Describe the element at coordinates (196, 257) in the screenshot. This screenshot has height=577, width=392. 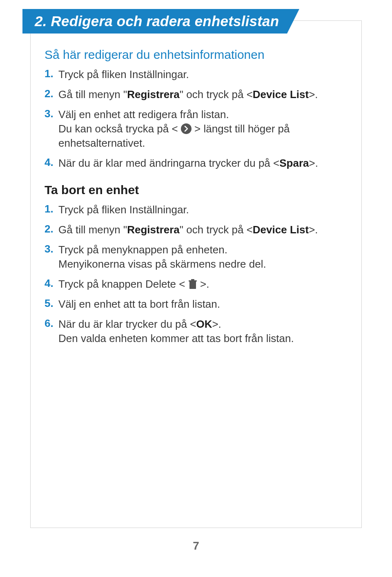
I see `step-item: 3.Tryck på menyknappen på enheten.Menyik…` at that location.